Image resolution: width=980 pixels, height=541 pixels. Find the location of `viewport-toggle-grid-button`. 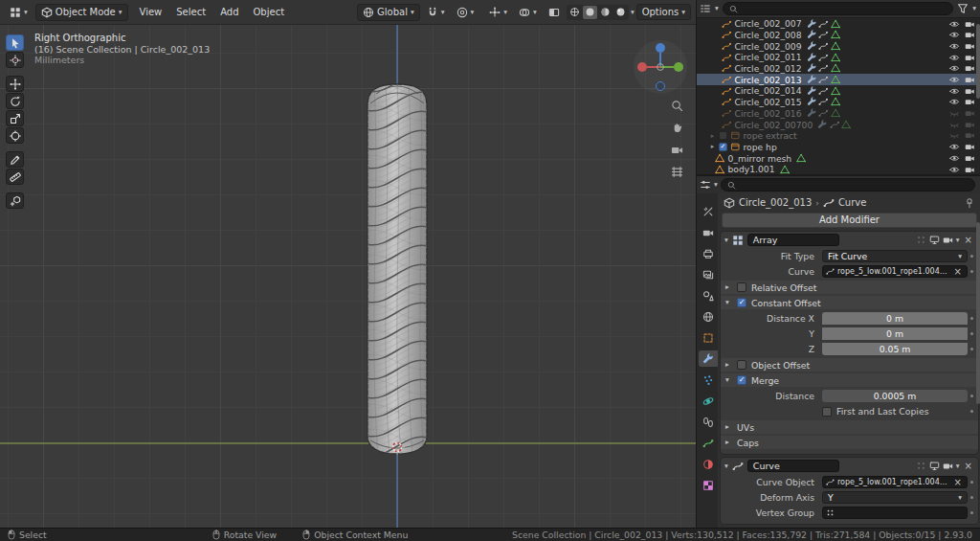

viewport-toggle-grid-button is located at coordinates (677, 171).